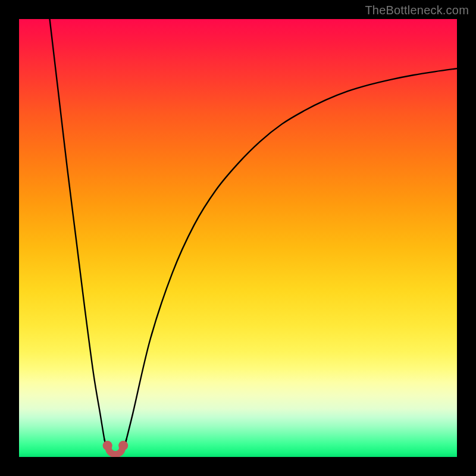  Describe the element at coordinates (108, 446) in the screenshot. I see `valley-arc-left` at that location.